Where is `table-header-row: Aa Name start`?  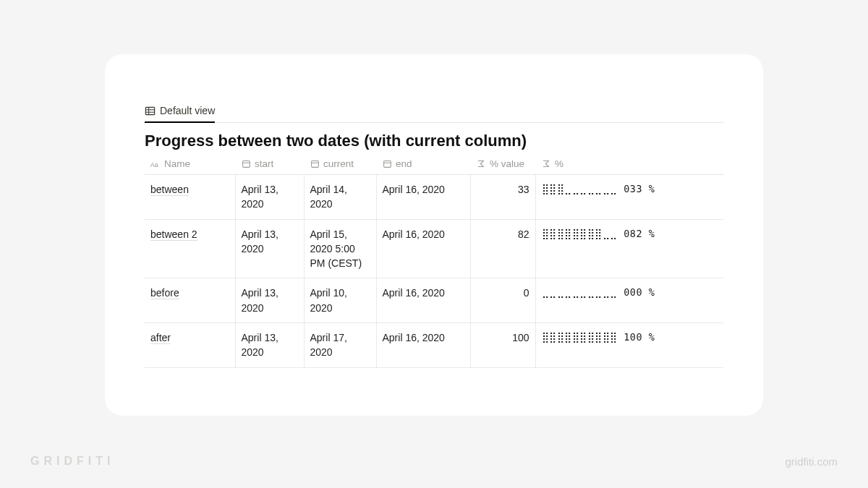 table-header-row: Aa Name start is located at coordinates (434, 164).